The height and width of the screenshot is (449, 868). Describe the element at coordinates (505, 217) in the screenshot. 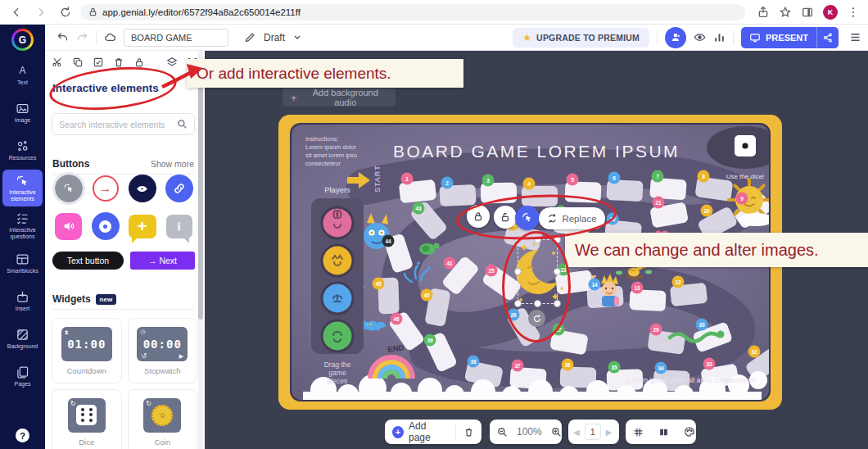

I see `unlock-button` at that location.